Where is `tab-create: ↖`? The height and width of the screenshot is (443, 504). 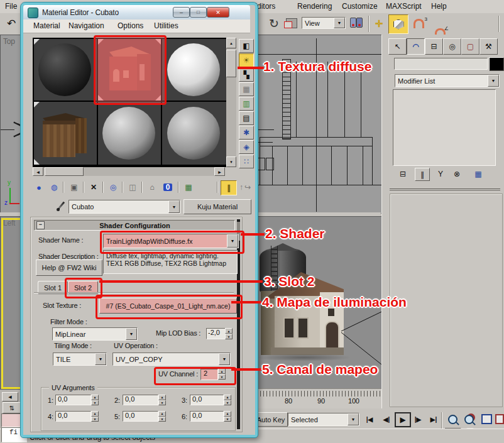
tab-create: ↖ is located at coordinates (397, 46).